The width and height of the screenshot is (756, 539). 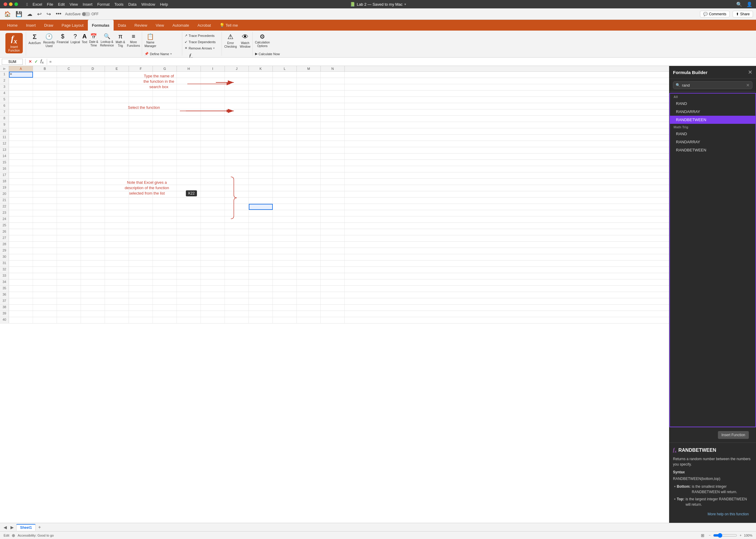 I want to click on cell-H3, so click(x=189, y=87).